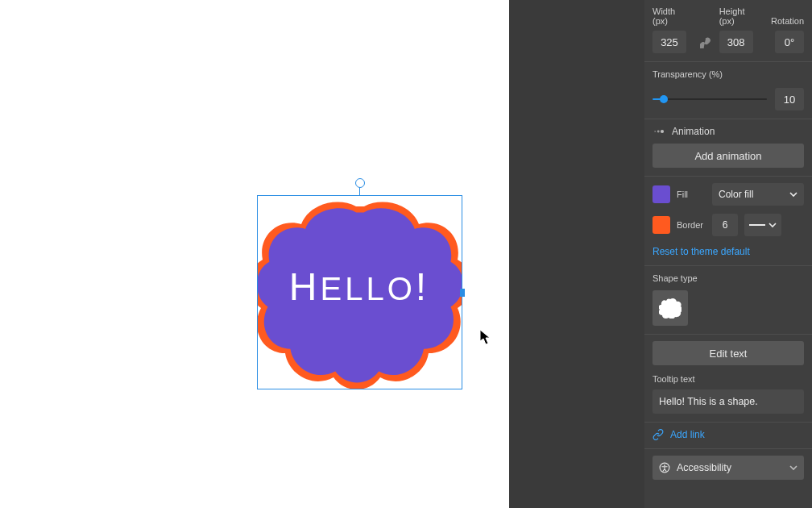  I want to click on cloud-shape-icon, so click(670, 308).